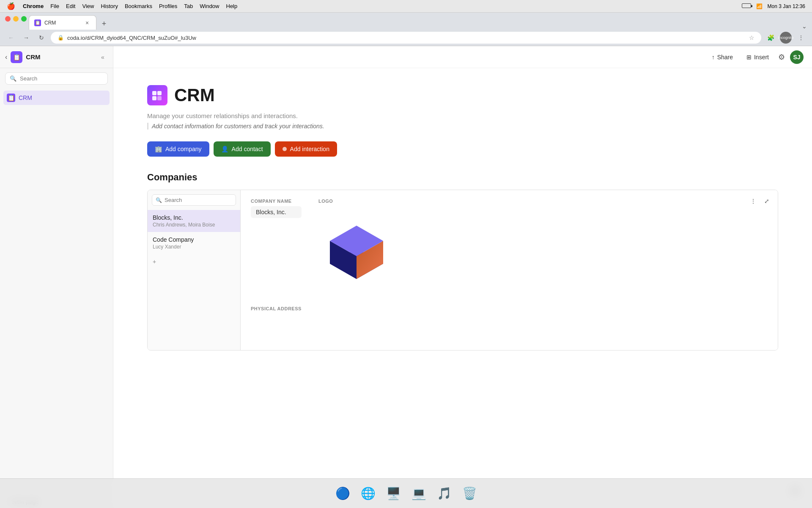 Image resolution: width=812 pixels, height=508 pixels. I want to click on extensions-button: 🧩, so click(771, 38).